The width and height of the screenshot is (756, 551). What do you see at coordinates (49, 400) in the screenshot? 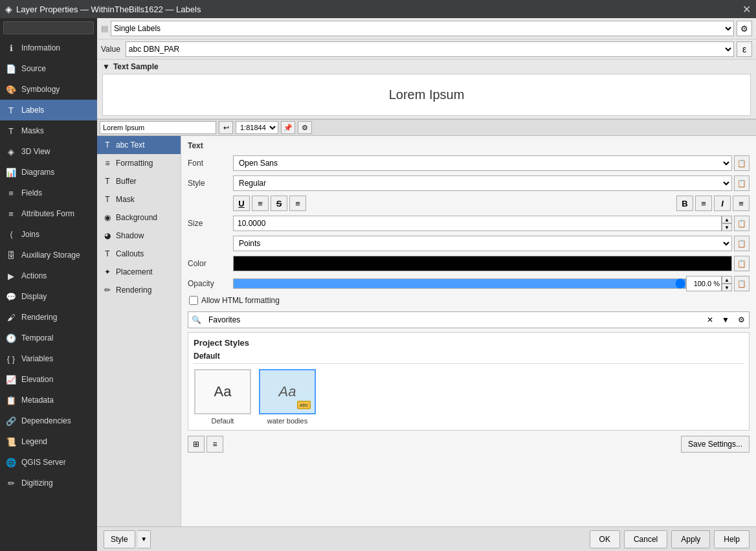
I see `sidebar-item-metadata: 📋Metadata` at bounding box center [49, 400].